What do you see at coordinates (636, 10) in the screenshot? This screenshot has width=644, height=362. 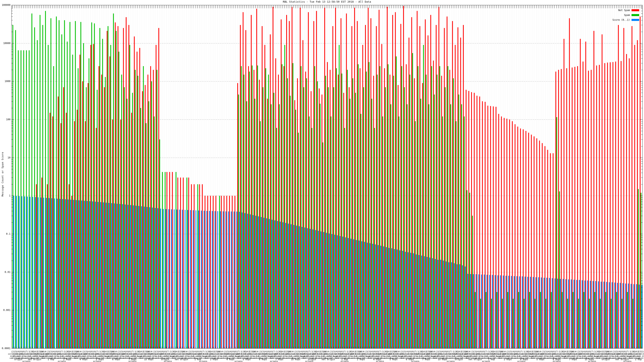 I see `legend-swatch-not-spam` at bounding box center [636, 10].